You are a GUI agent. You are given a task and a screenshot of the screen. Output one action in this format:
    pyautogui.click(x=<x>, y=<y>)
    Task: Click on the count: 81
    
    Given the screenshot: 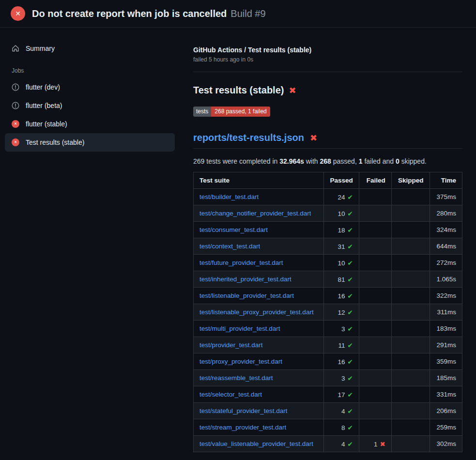 What is the action you would take?
    pyautogui.click(x=341, y=280)
    